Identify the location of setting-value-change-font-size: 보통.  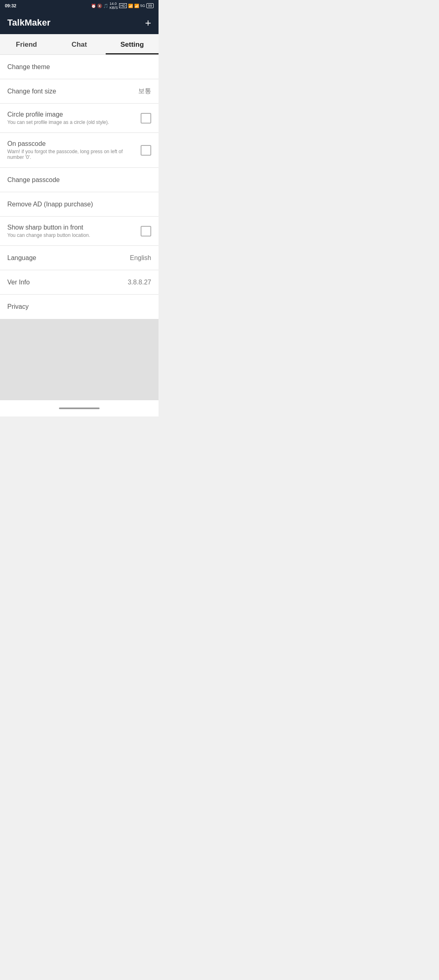
(145, 91).